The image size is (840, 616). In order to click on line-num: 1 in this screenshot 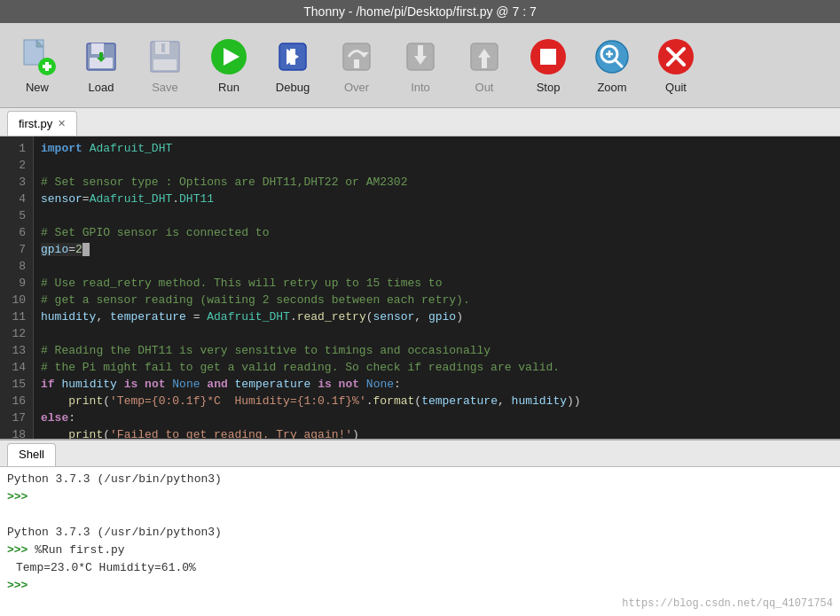, I will do `click(16, 149)`.